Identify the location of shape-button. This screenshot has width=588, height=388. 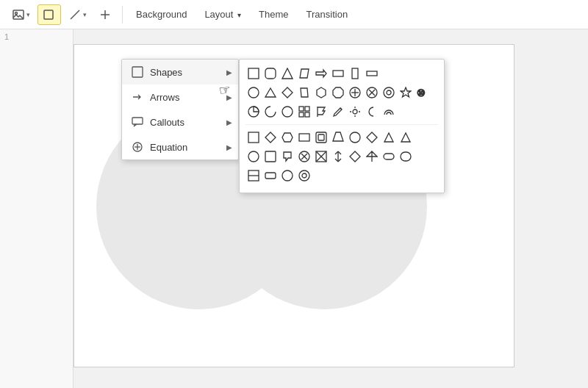
(49, 15).